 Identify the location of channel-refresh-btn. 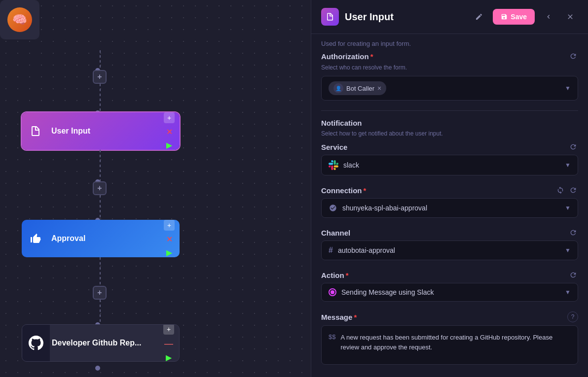
(573, 233).